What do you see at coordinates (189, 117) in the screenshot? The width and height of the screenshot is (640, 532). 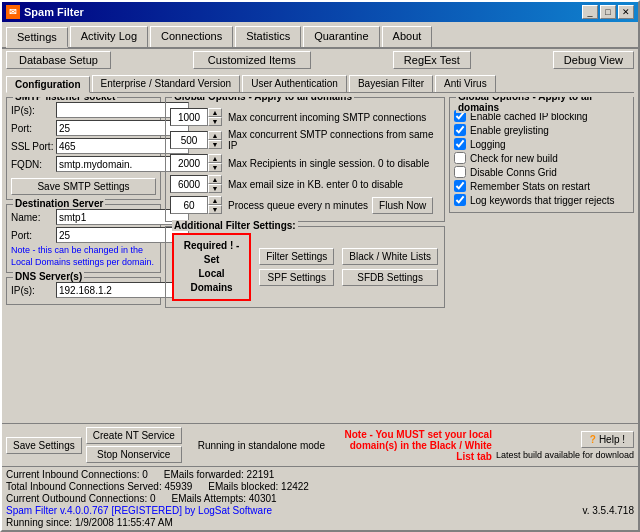 I see `spinner-1-input` at bounding box center [189, 117].